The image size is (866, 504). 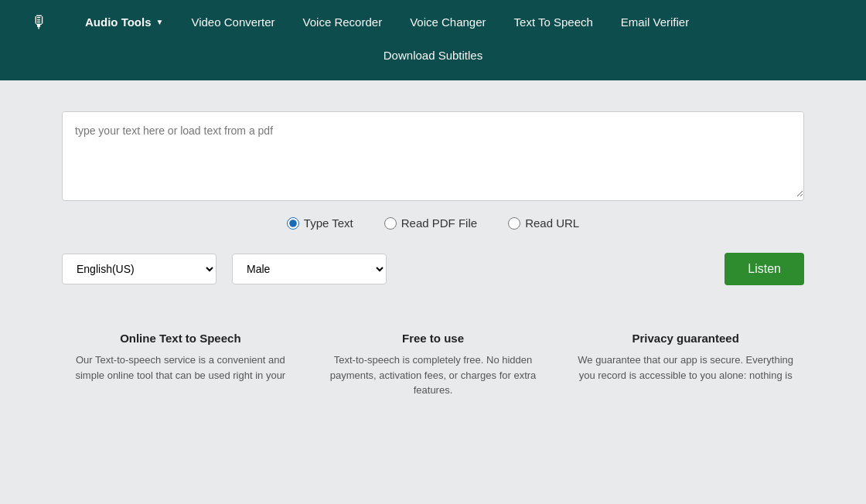 I want to click on radio-read-pdf: Read PDF File, so click(x=431, y=223).